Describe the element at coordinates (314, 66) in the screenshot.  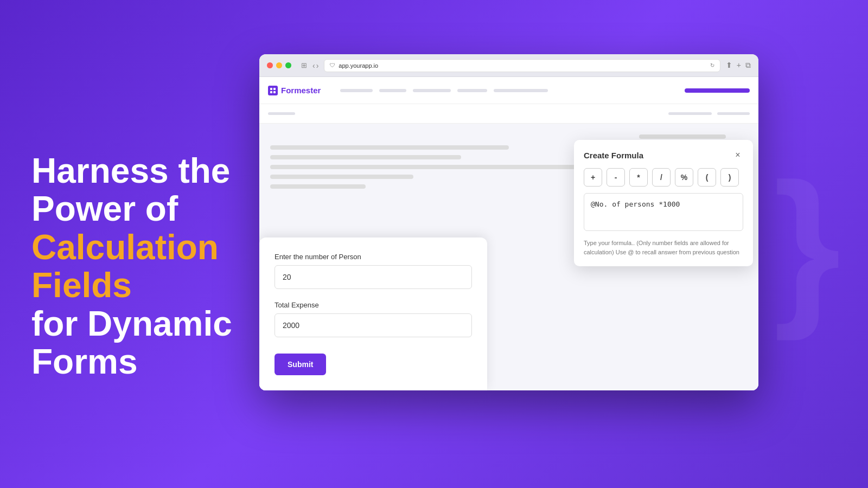
I see `back-button: ‹` at that location.